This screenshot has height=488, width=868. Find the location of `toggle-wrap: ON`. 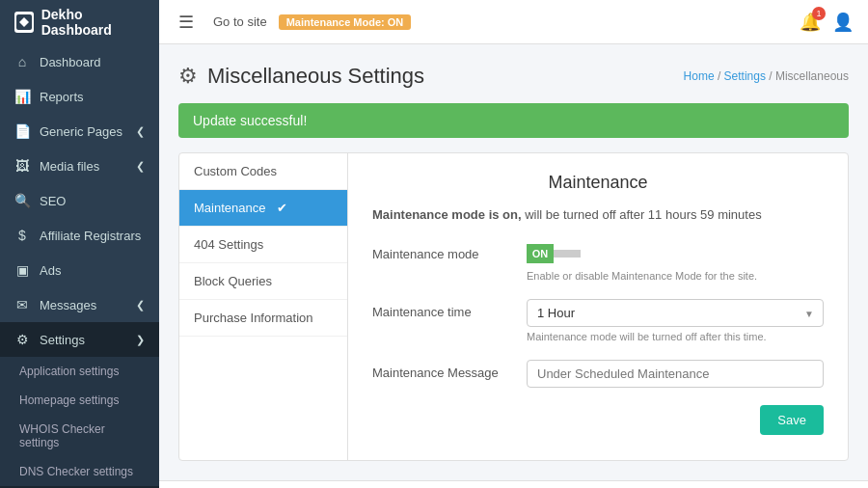

toggle-wrap: ON is located at coordinates (675, 254).